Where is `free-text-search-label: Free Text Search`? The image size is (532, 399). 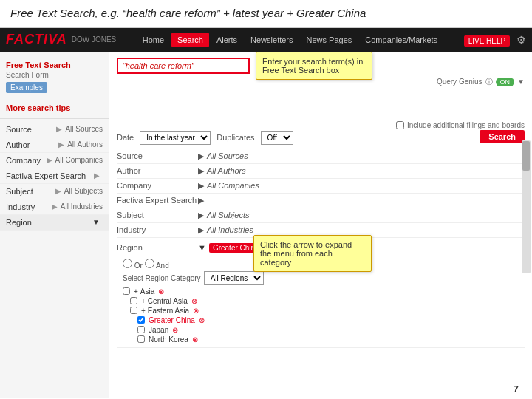 free-text-search-label: Free Text Search is located at coordinates (55, 65).